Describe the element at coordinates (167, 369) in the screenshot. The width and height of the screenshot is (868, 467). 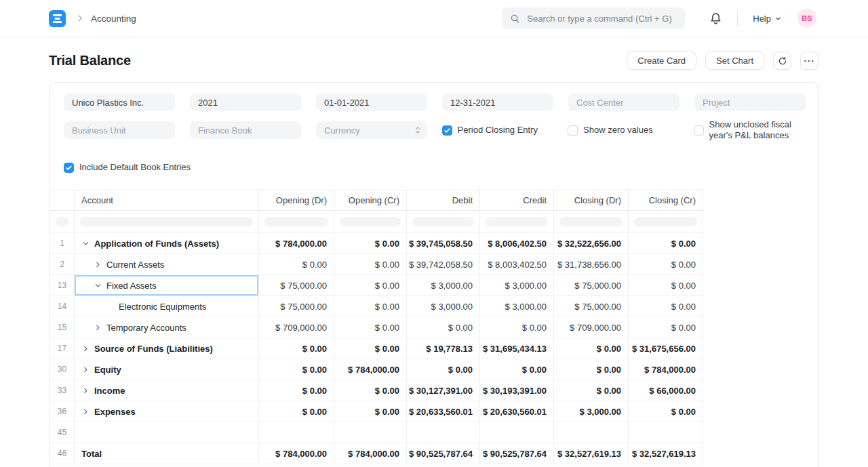
I see `account-cell: Equity` at that location.